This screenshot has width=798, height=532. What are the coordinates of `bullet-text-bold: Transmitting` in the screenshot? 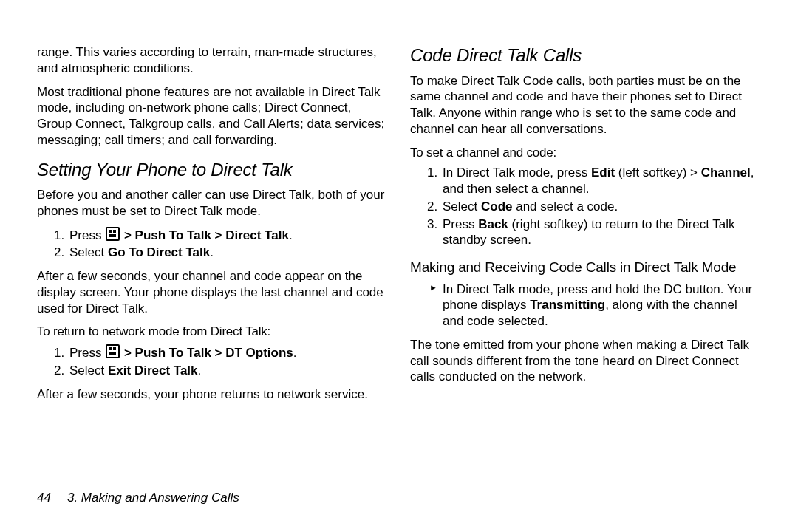 It's located at (567, 304).